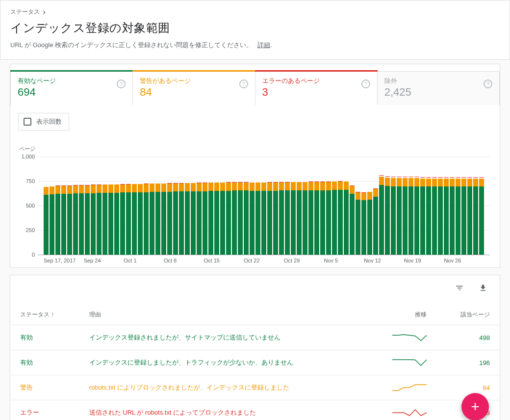  What do you see at coordinates (72, 88) in the screenshot?
I see `metric-tab-green: 有効なページ694?` at bounding box center [72, 88].